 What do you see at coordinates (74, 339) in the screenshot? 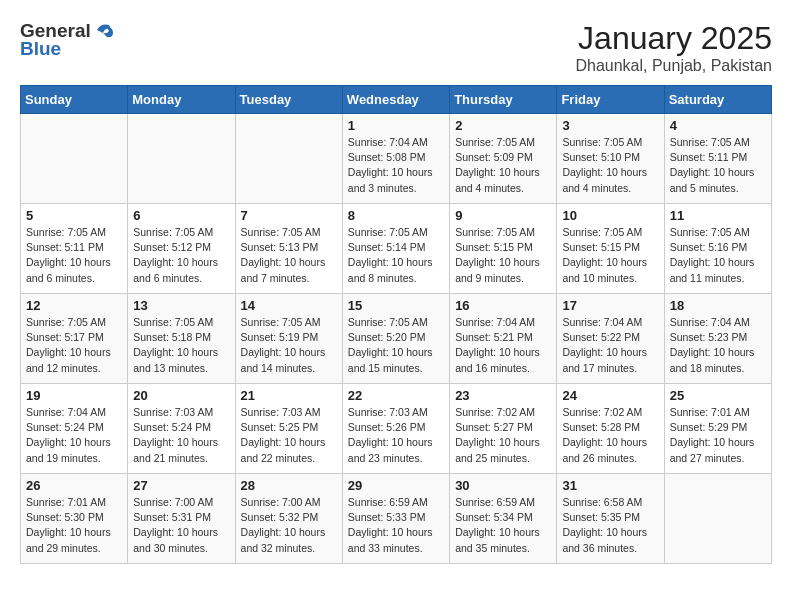
I see `calendar-cell: 12Sunrise: 7:05 AM Sunset: 5:17 PM Dayli…` at bounding box center [74, 339].